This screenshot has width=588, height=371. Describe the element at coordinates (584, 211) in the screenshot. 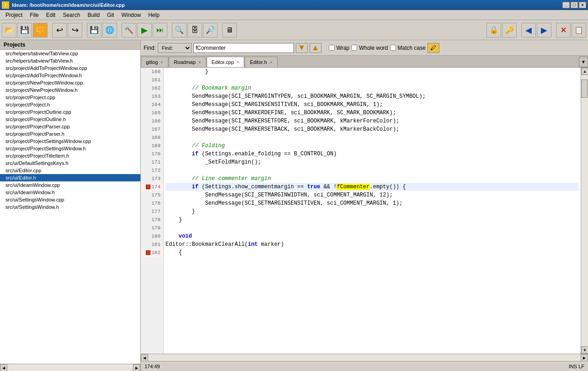

I see `code-vscrollbar: ▲ ▼` at that location.